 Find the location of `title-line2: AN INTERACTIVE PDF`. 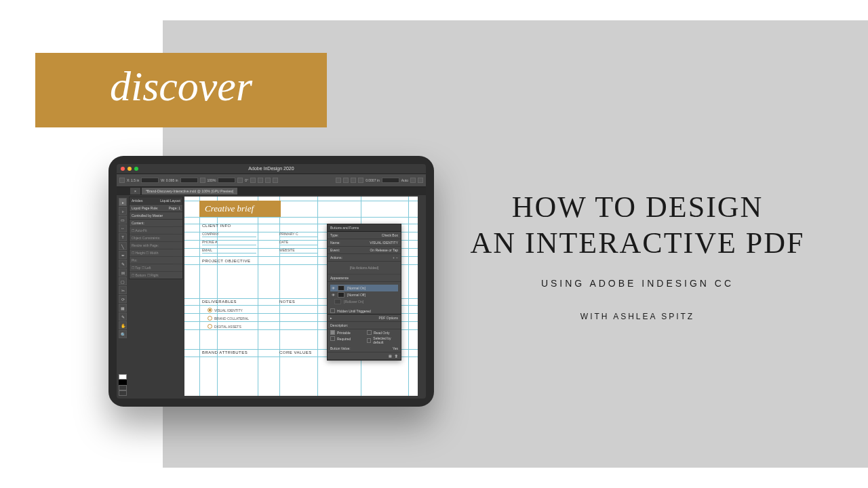

title-line2: AN INTERACTIVE PDF is located at coordinates (637, 244).